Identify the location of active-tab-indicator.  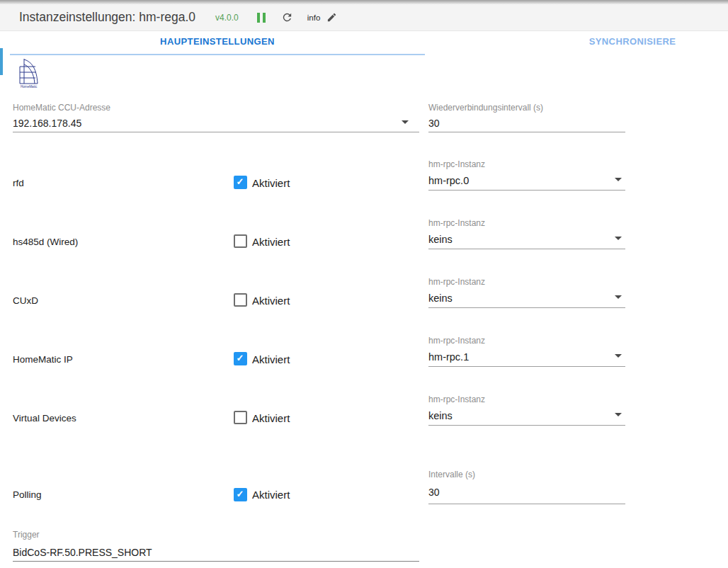
(217, 55).